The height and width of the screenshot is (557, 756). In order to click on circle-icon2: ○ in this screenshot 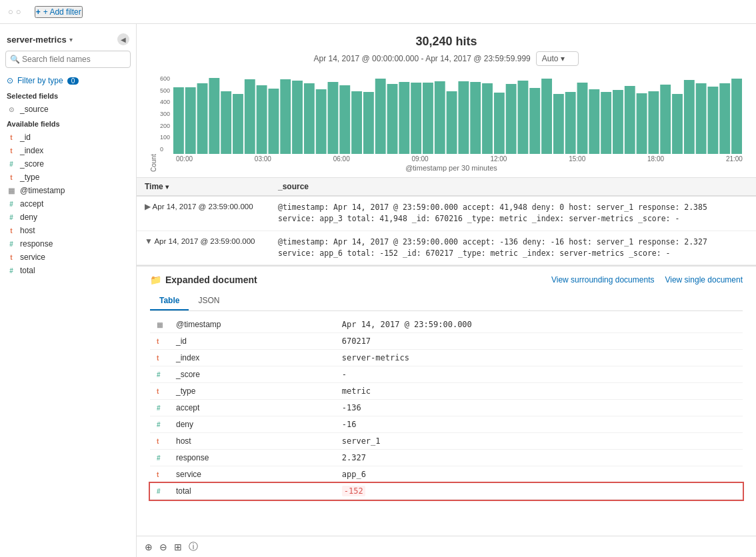, I will do `click(19, 12)`.